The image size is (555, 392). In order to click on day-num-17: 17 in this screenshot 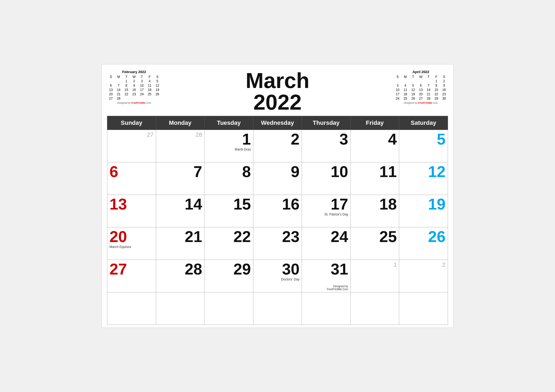, I will do `click(339, 204)`.